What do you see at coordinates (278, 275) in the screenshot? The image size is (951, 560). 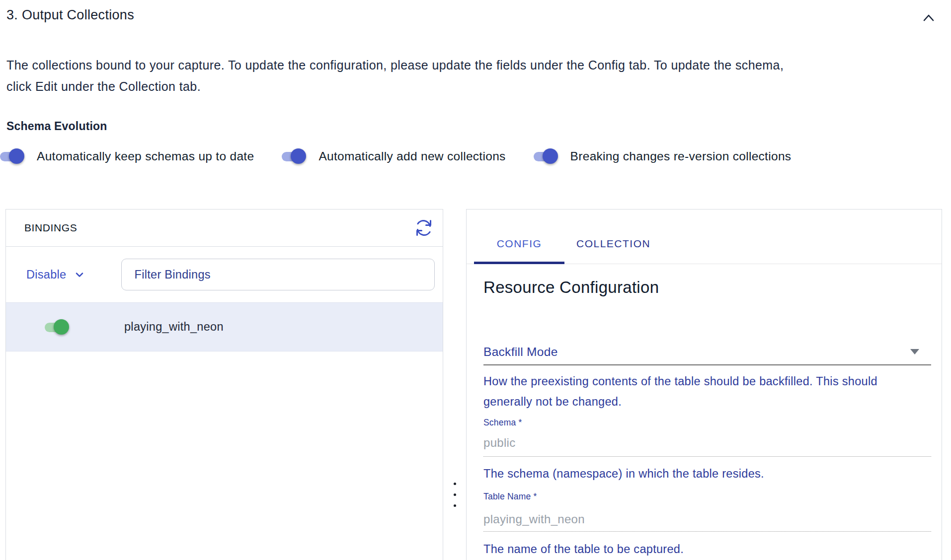 I see `filter-bindings-input` at bounding box center [278, 275].